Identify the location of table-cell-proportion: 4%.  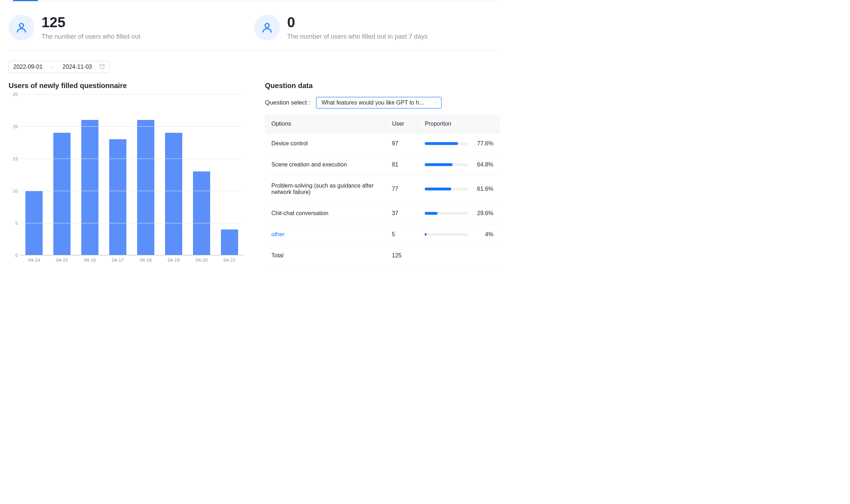
(459, 235).